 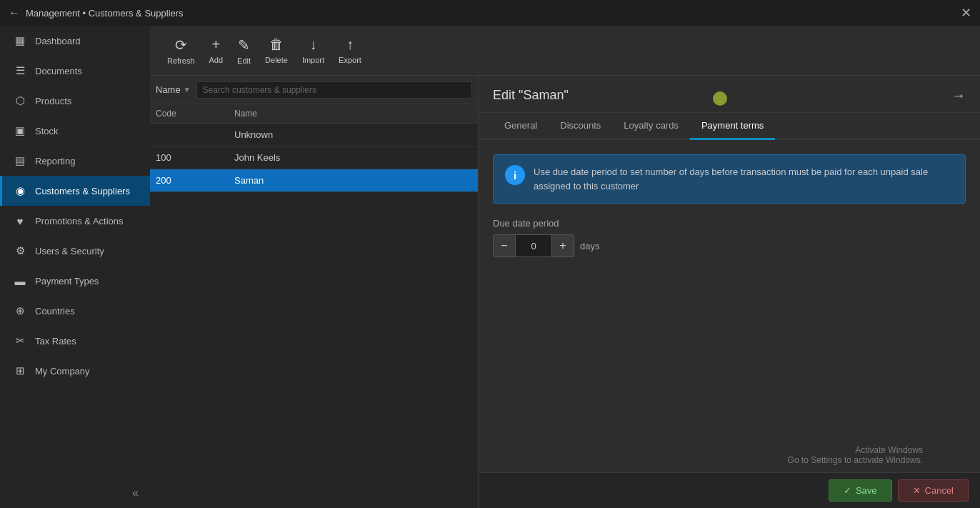 What do you see at coordinates (79, 221) in the screenshot?
I see `sidebar-label-promotions: Promotions & Actions` at bounding box center [79, 221].